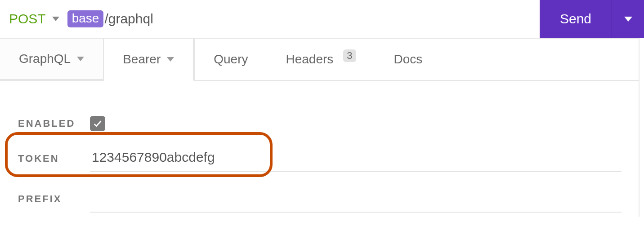  I want to click on enabled-label: ENABLED, so click(54, 124).